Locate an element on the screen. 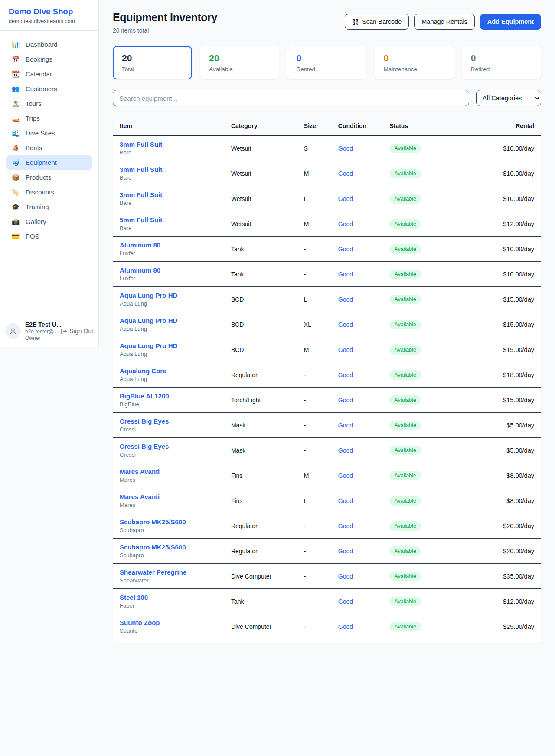 The image size is (555, 756). avatar is located at coordinates (13, 331).